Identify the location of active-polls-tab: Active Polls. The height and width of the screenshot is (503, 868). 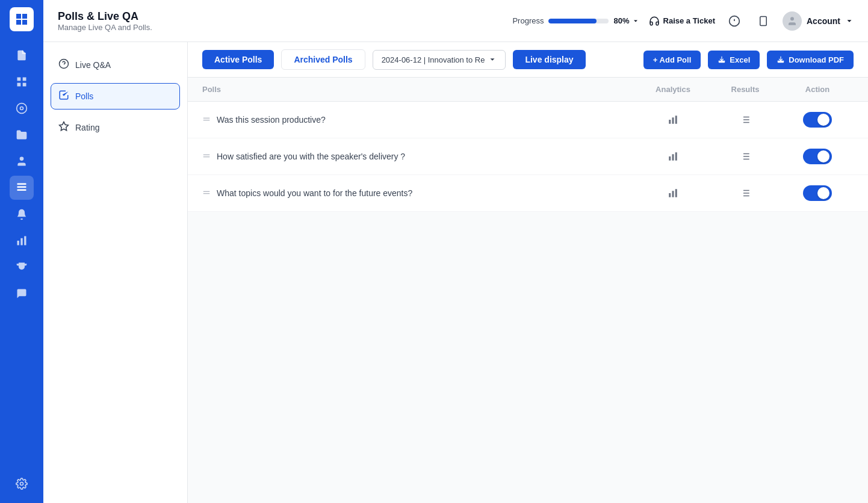
(238, 60).